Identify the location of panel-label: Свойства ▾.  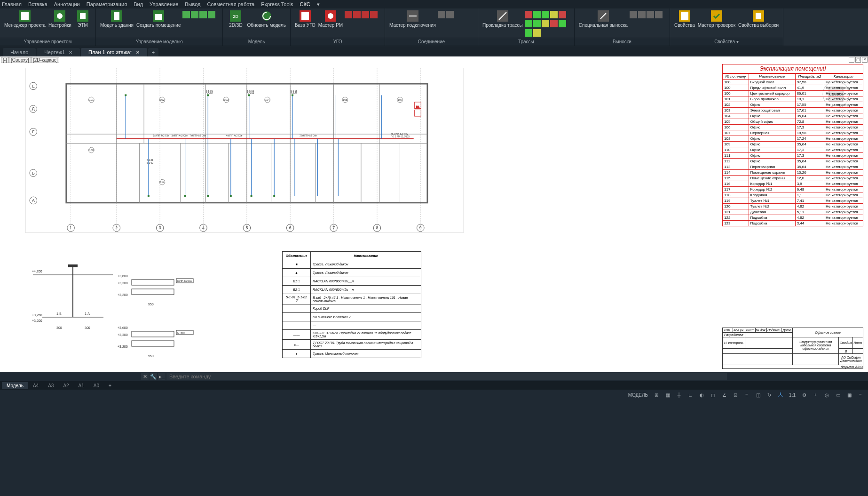
(726, 41).